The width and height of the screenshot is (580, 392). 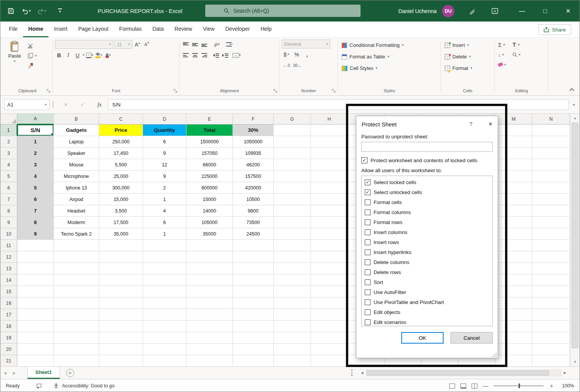 What do you see at coordinates (186, 45) in the screenshot?
I see `align-top-button` at bounding box center [186, 45].